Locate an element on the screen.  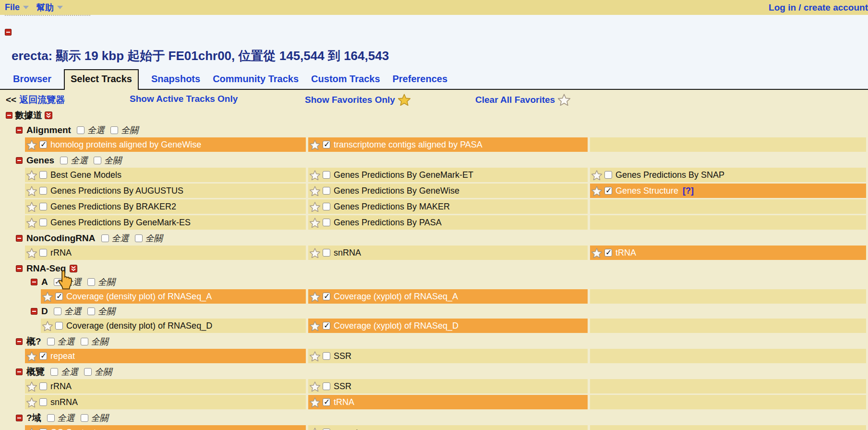
collapse-page-icon is located at coordinates (8, 32).